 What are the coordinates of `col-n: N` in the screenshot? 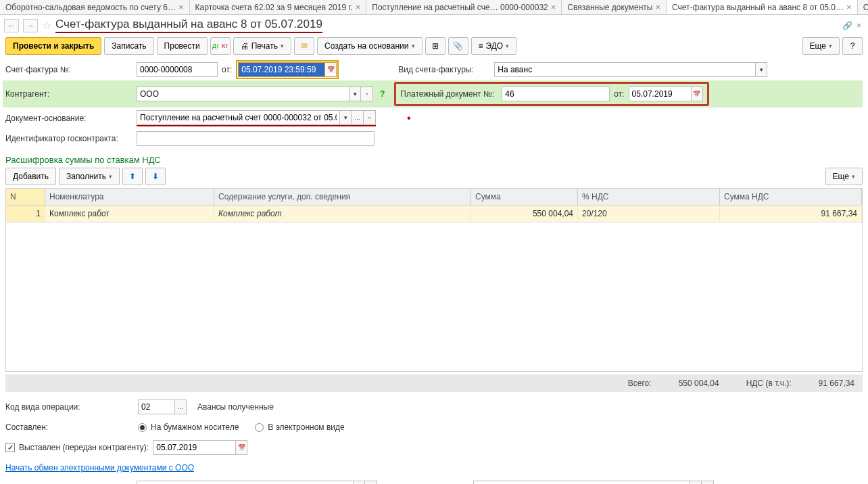 It's located at (26, 197).